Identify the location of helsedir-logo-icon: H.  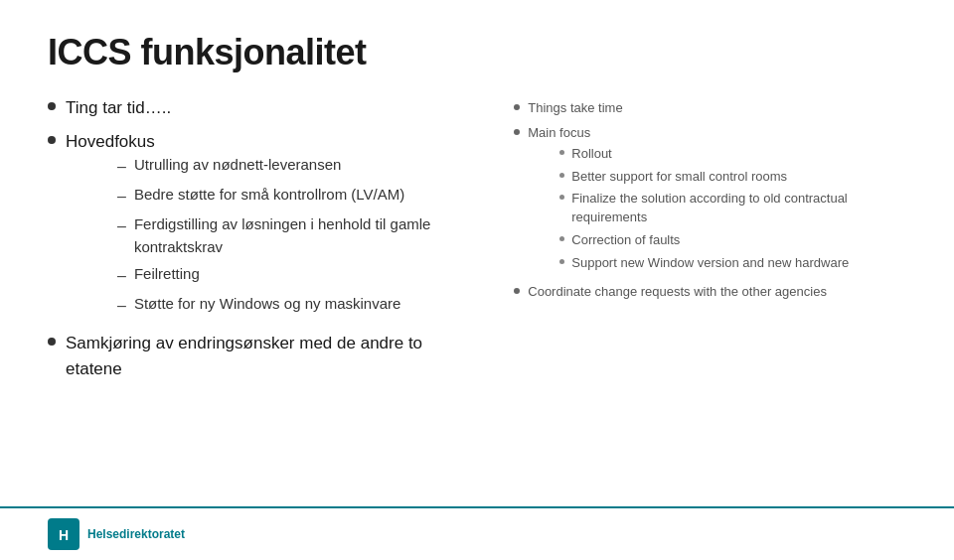
(64, 534).